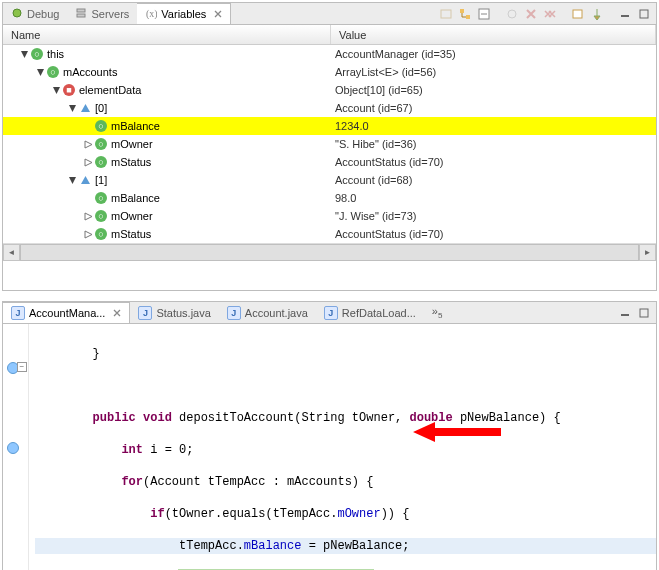  Describe the element at coordinates (13, 448) in the screenshot. I see `debug-current-line-icon` at that location.